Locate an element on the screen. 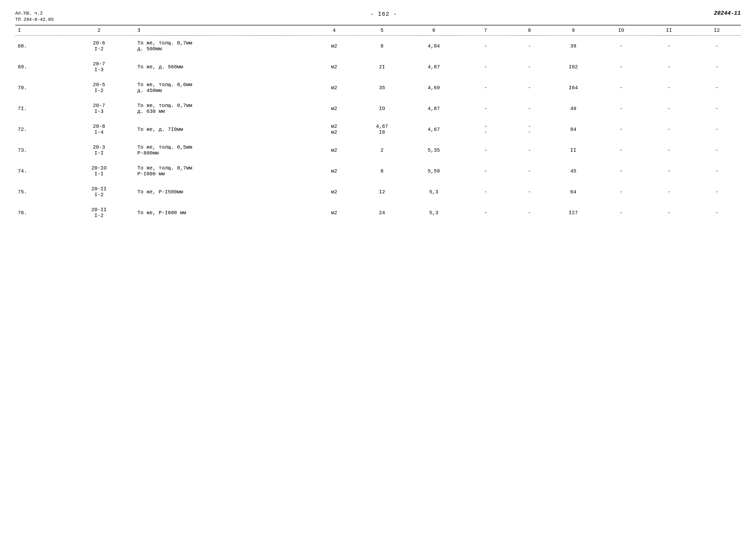 The width and height of the screenshot is (756, 543). cell-9-2: 20-III-2 is located at coordinates (99, 213).